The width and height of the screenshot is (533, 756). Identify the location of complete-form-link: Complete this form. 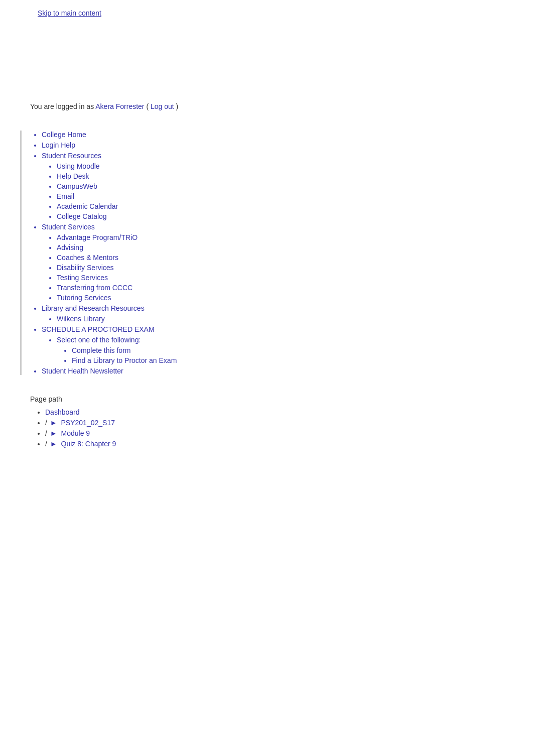
(101, 350).